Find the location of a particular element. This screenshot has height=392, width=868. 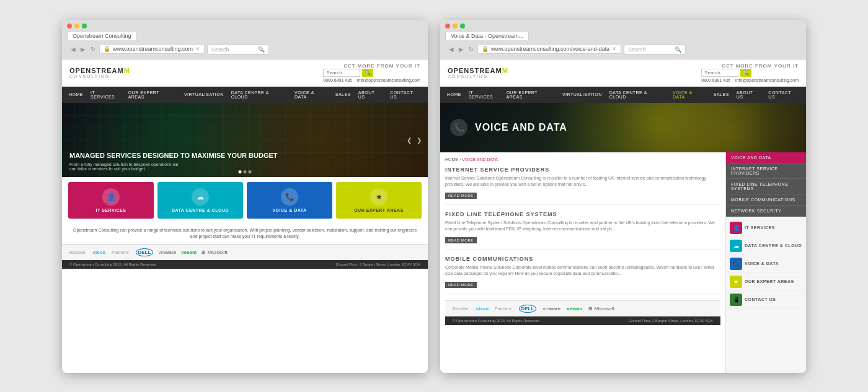

hero-content-1: MANAGED SERVICES DESIGNED TO MAXIMISE YO… is located at coordinates (174, 161).